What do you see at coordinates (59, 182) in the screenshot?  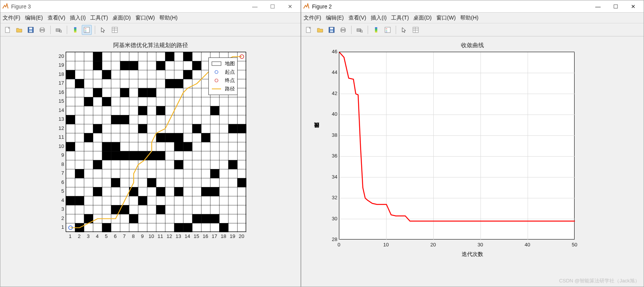 I see `y-tick-label: 6` at bounding box center [59, 182].